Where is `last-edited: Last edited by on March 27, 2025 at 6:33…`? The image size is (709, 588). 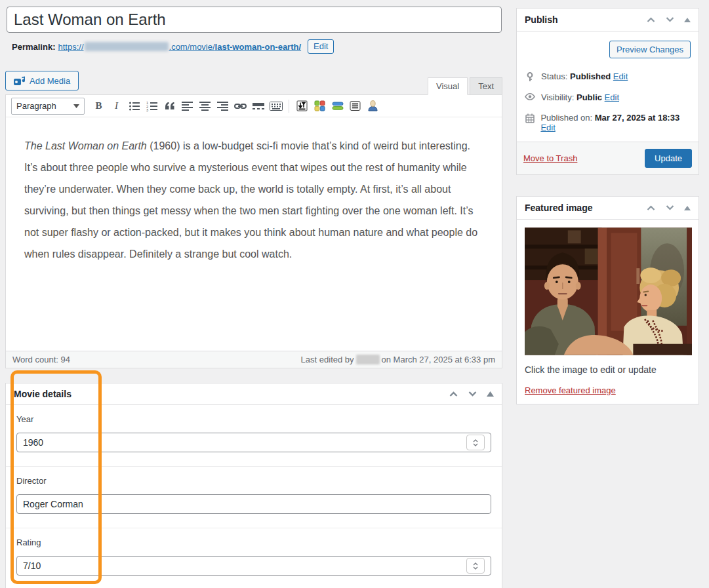
last-edited: Last edited by on March 27, 2025 at 6:33… is located at coordinates (398, 359).